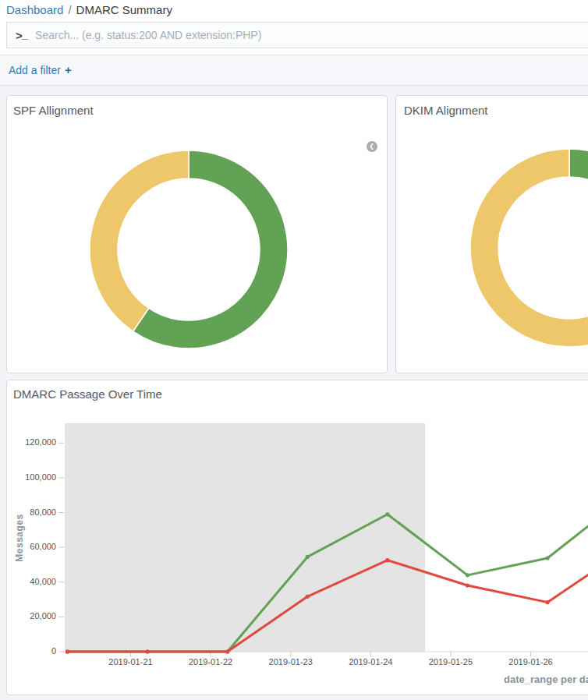 Image resolution: width=588 pixels, height=700 pixels. I want to click on panel-title-dkim: DKIM Alignment, so click(446, 111).